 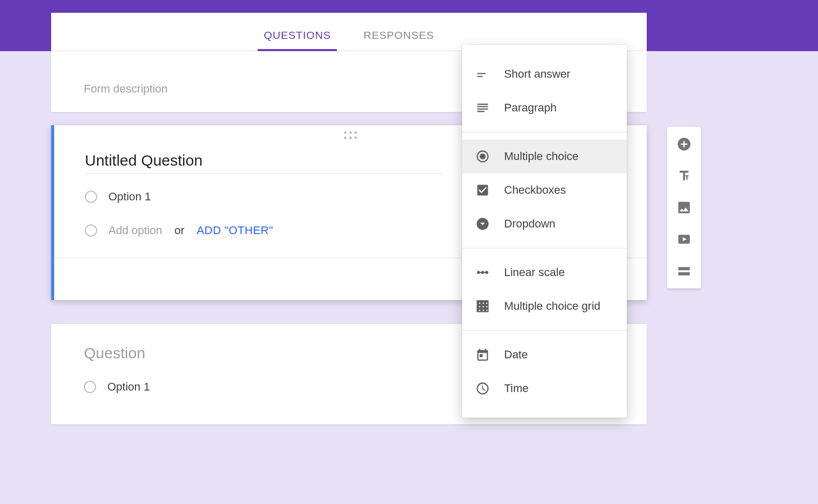 What do you see at coordinates (544, 355) in the screenshot?
I see `menu-item-date: Date` at bounding box center [544, 355].